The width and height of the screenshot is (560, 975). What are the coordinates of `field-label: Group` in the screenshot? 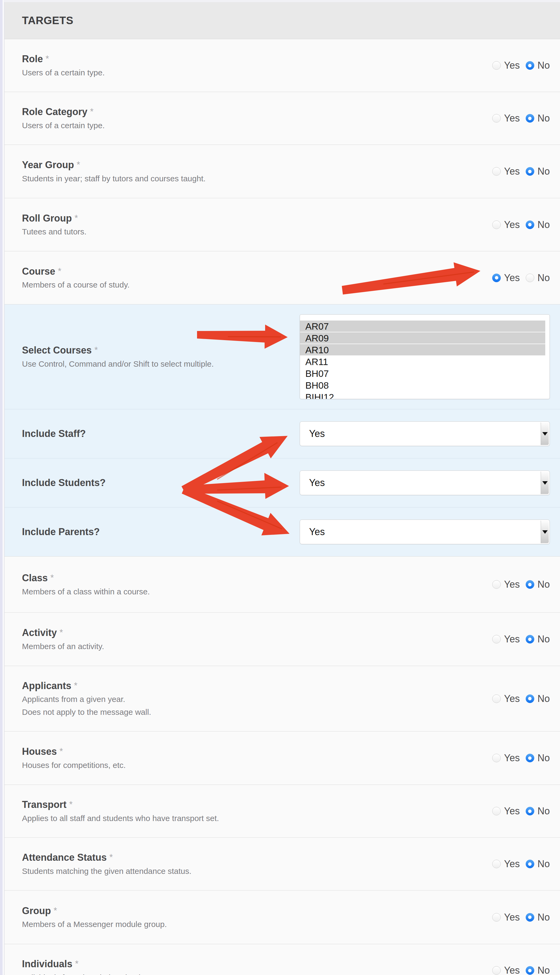 It's located at (36, 911).